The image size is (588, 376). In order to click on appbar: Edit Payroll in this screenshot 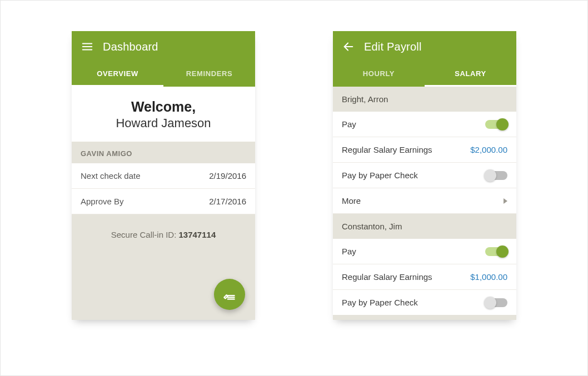, I will do `click(425, 47)`.